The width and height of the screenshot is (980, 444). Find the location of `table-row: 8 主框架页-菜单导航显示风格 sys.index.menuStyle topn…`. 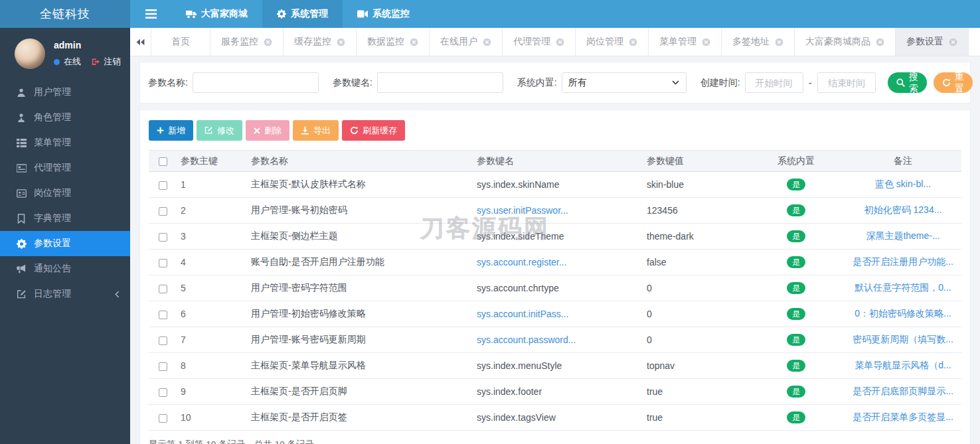

table-row: 8 主框架页-菜单导航显示风格 sys.index.menuStyle topn… is located at coordinates (555, 366).